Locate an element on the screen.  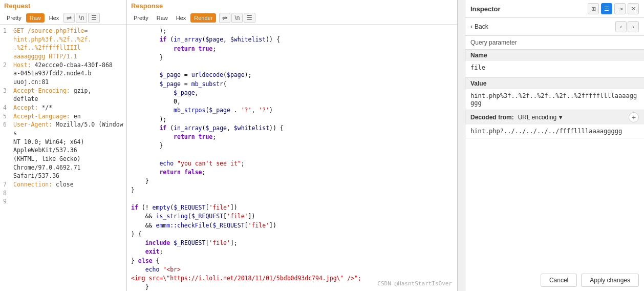
response-newline-icon: \n is located at coordinates (237, 18).